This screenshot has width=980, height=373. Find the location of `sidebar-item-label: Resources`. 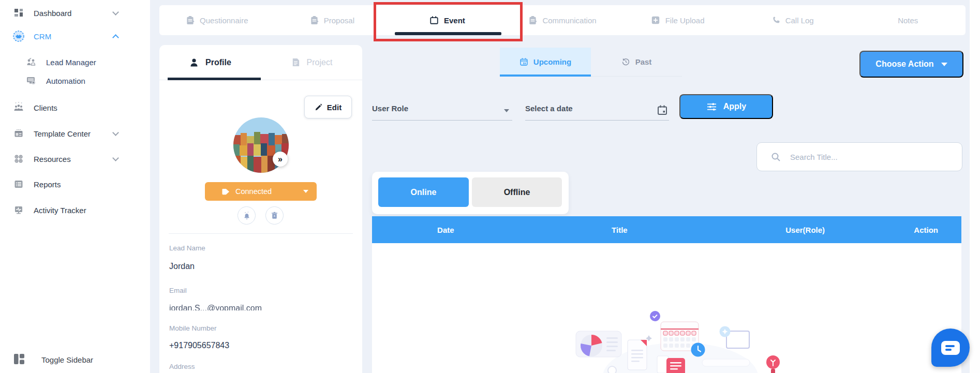

sidebar-item-label: Resources is located at coordinates (52, 159).